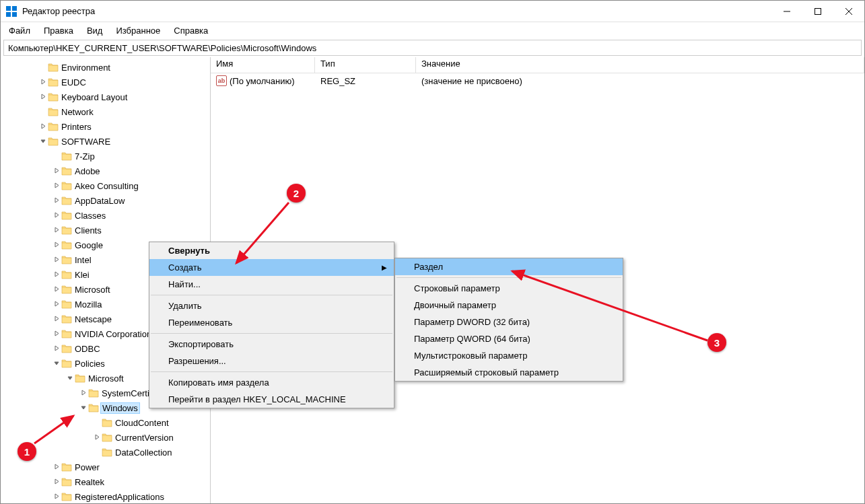  What do you see at coordinates (105, 201) in the screenshot?
I see `tree-item-appdatalow: AppDataLow` at bounding box center [105, 201].